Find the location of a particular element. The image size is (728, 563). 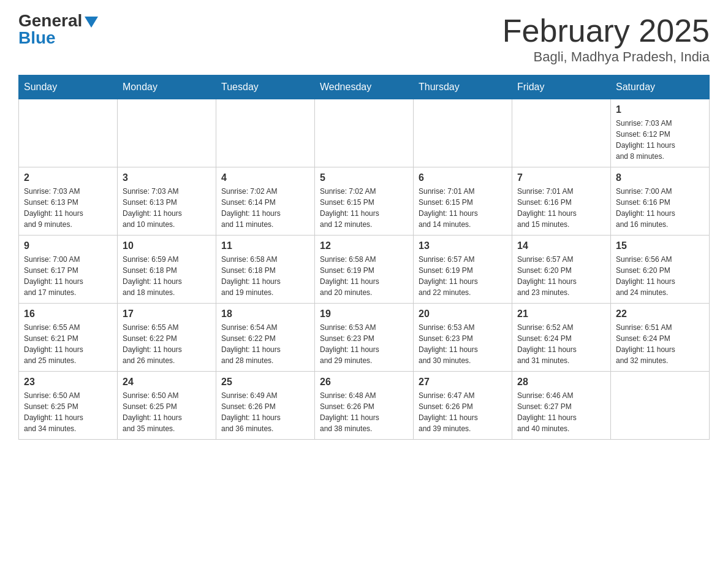

day-info: Sunrise: 6:54 AM Sunset: 6:22 PM Dayligh… is located at coordinates (265, 344).